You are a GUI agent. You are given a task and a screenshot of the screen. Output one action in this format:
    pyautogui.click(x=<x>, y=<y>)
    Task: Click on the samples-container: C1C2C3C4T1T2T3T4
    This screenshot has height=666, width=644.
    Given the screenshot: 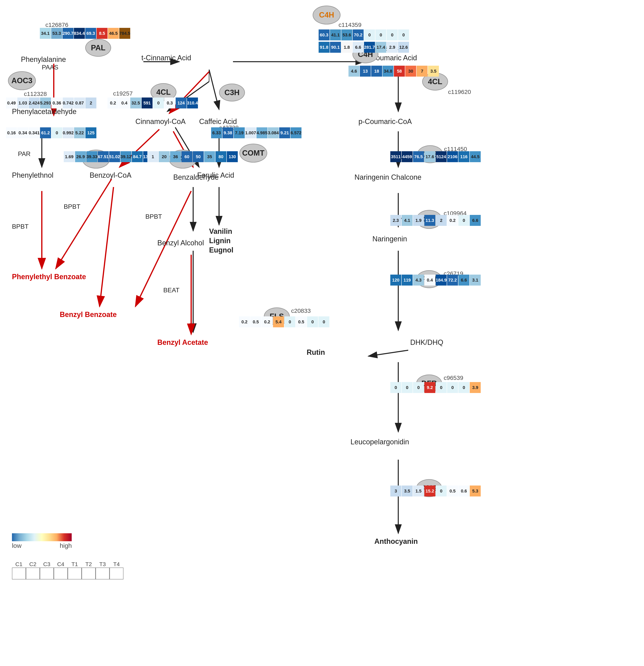 What is the action you would take?
    pyautogui.click(x=68, y=570)
    